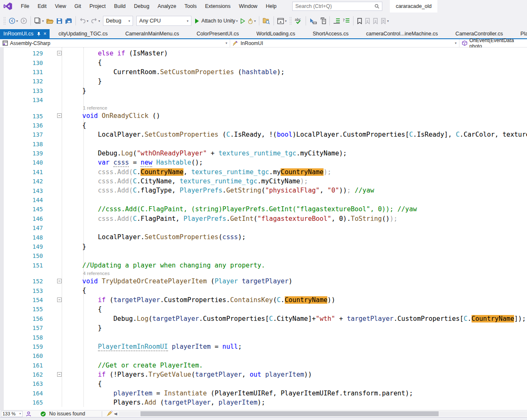 The width and height of the screenshot is (527, 420). I want to click on tab-colorpresentui-cs: ColorPresentUI.cs, so click(218, 34).